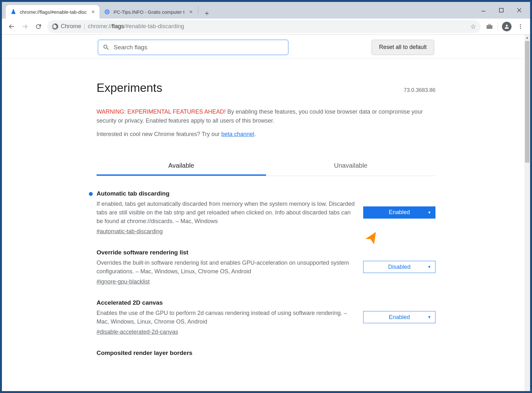 This screenshot has height=393, width=532. I want to click on flag-text: Composited render layer borders, so click(266, 354).